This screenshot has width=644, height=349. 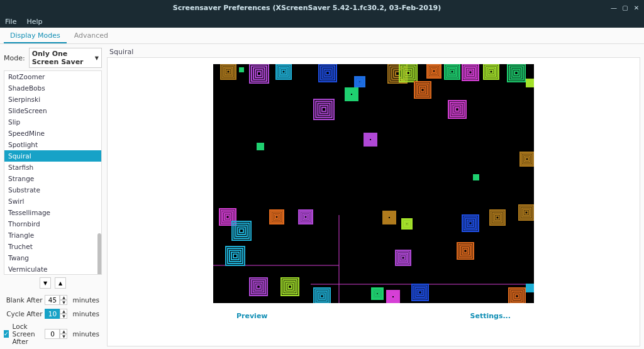 What do you see at coordinates (53, 156) in the screenshot?
I see `saver-item: Squiral` at bounding box center [53, 156].